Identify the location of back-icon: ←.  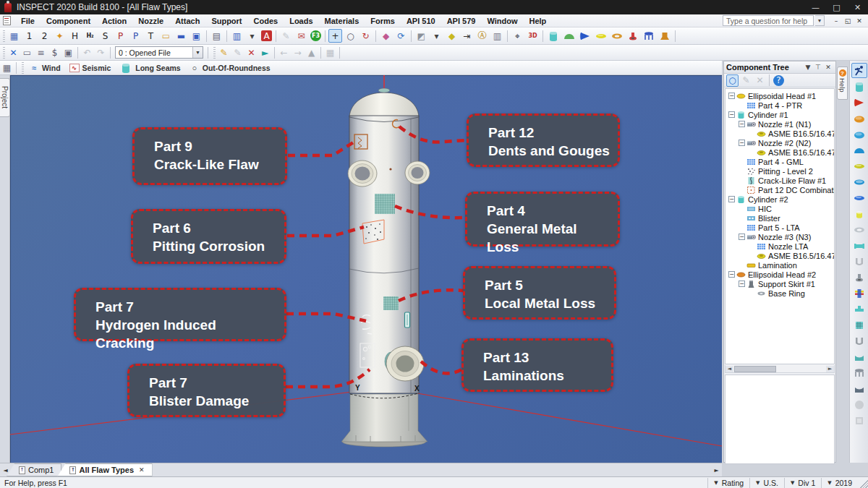
(284, 52).